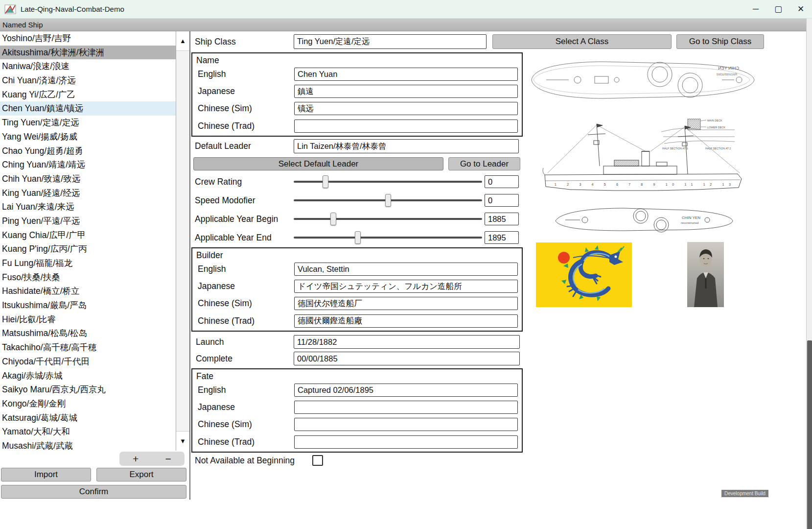 The width and height of the screenshot is (812, 529). I want to click on list-item: Kongo/金剛/金刚, so click(88, 404).